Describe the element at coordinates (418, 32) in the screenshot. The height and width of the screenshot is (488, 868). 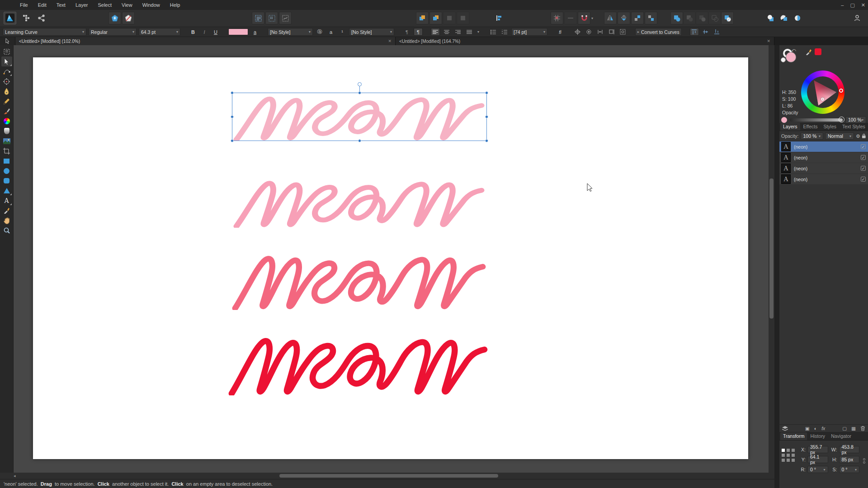
I see `paragraph-marks-icon: ¶` at that location.